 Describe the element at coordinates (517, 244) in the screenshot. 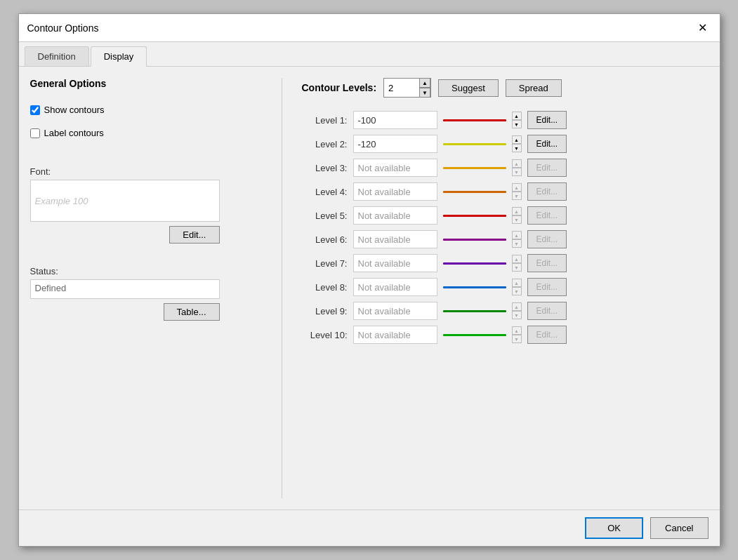

I see `level-spin-down-6: ▼` at that location.